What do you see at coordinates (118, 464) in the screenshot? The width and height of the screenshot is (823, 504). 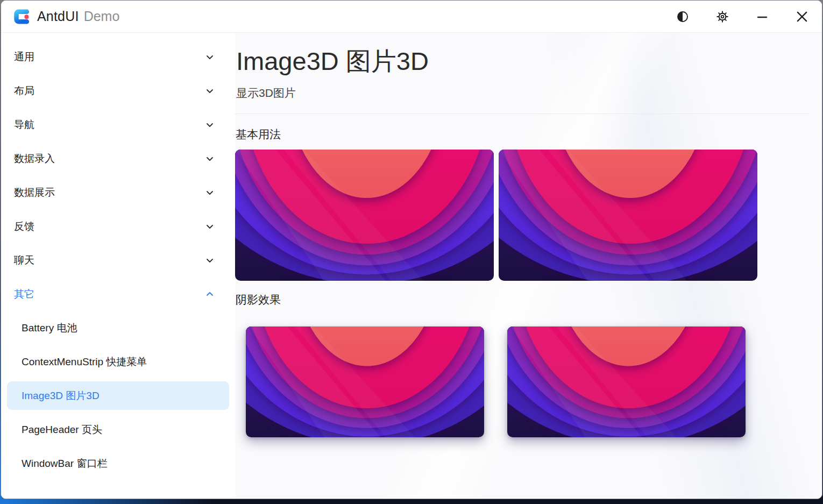 I see `sidebar-item-windowbar: WindowBar 窗口栏` at bounding box center [118, 464].